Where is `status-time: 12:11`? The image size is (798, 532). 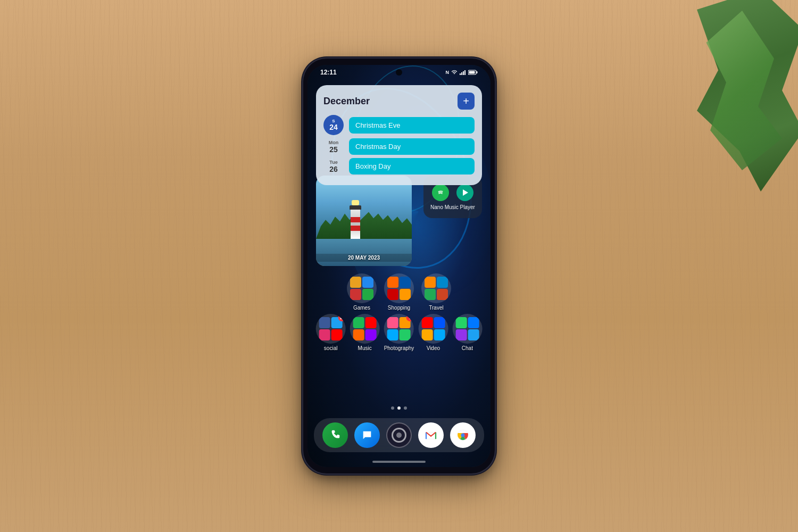
status-time: 12:11 is located at coordinates (329, 72).